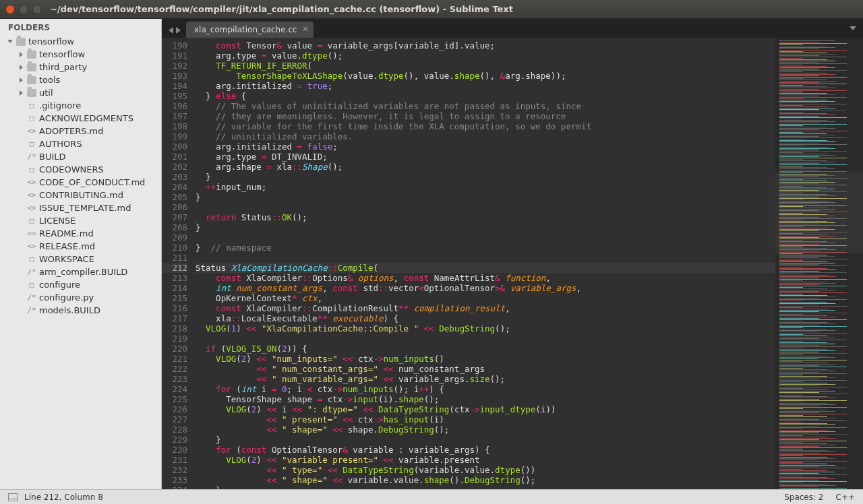 This screenshot has height=504, width=863. Describe the element at coordinates (175, 55) in the screenshot. I see `line-number: 191` at that location.